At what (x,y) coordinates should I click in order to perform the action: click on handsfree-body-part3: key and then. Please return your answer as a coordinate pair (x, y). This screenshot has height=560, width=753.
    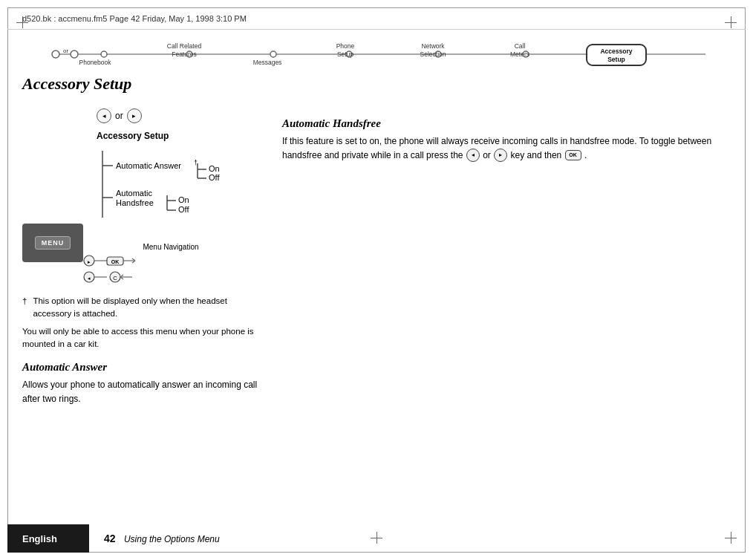
    Looking at the image, I should click on (536, 155).